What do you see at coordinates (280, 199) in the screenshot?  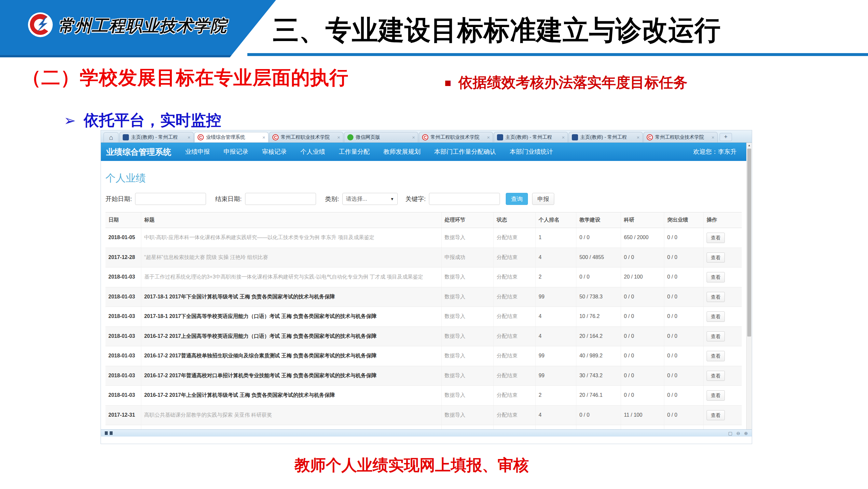 I see `end-date-input` at bounding box center [280, 199].